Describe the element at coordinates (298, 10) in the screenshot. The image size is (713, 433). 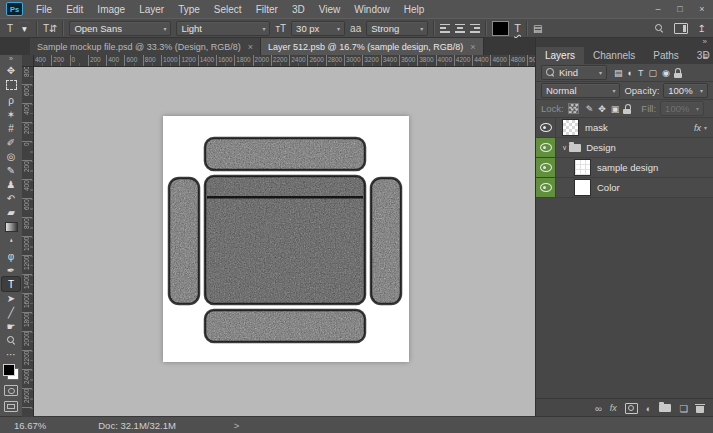
I see `menu-item: 3D` at that location.